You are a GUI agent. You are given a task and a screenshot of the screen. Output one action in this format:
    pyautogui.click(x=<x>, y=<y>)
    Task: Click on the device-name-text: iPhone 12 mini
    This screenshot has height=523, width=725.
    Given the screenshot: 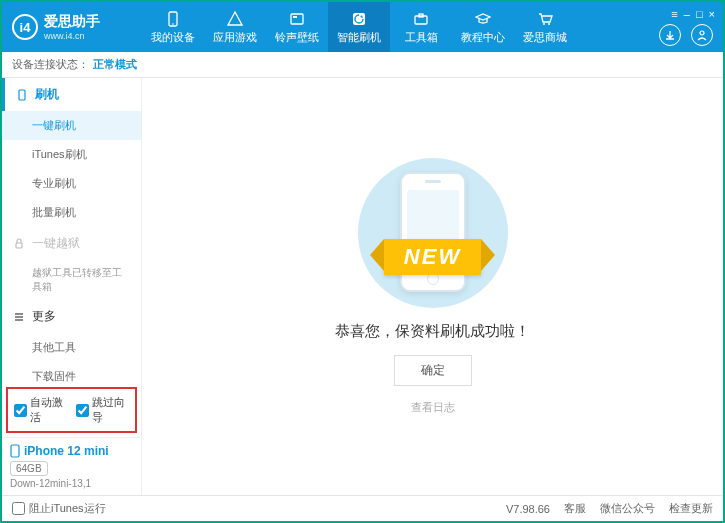 What is the action you would take?
    pyautogui.click(x=66, y=451)
    